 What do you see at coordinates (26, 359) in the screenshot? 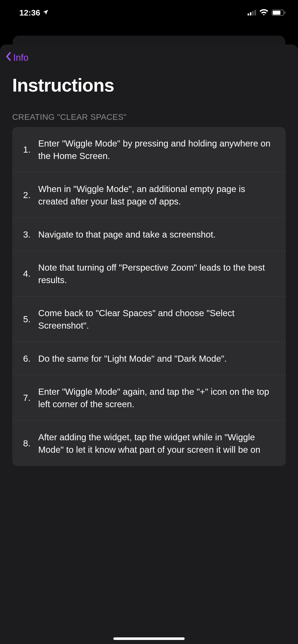
I see `step-number: 6.` at bounding box center [26, 359].